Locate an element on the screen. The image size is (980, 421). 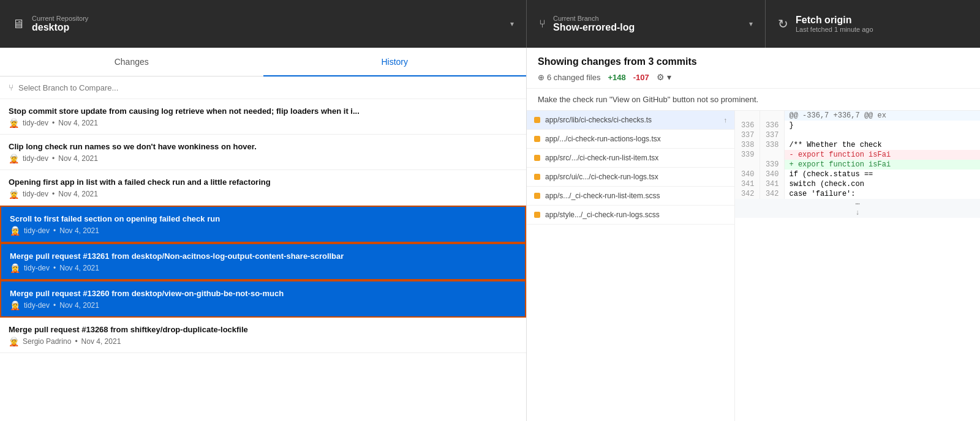
commit-item: Opening first app in list with a failed … is located at coordinates (263, 188).